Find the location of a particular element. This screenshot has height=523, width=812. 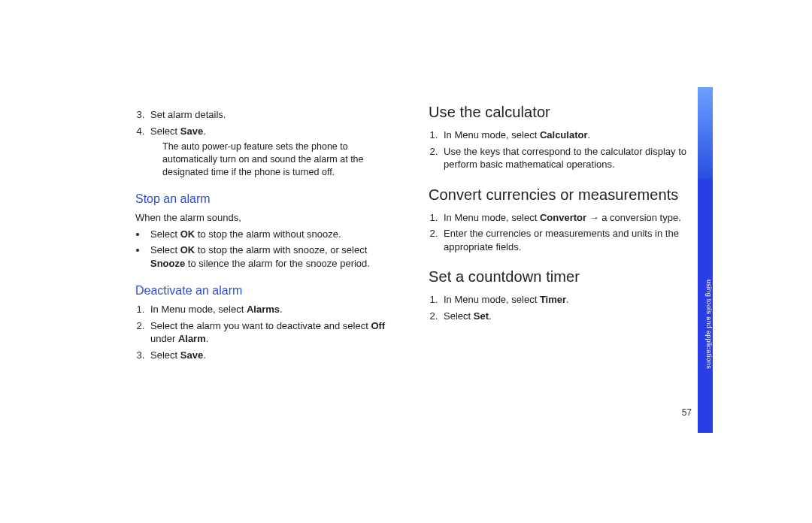

bold-text: Convertor is located at coordinates (563, 218).